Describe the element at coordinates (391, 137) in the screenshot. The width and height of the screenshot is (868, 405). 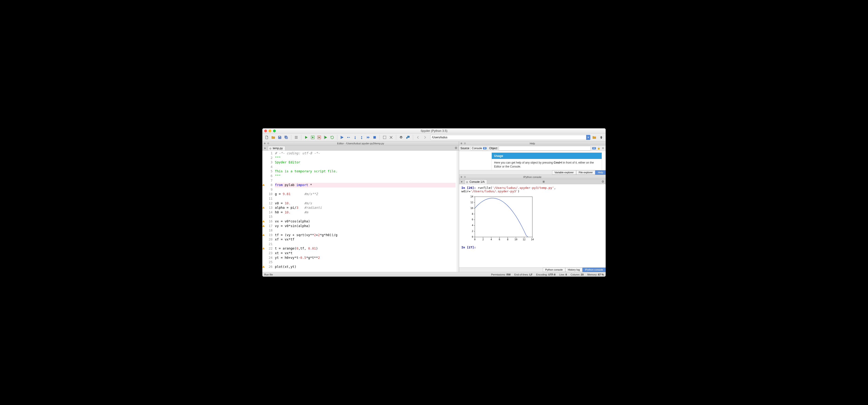
I see `restart-kernel-button` at that location.